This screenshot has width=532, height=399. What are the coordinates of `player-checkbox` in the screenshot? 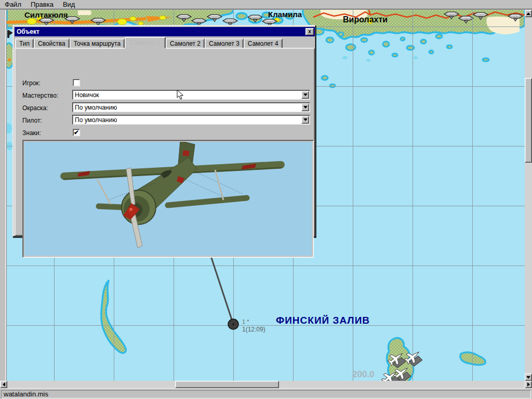 It's located at (76, 83).